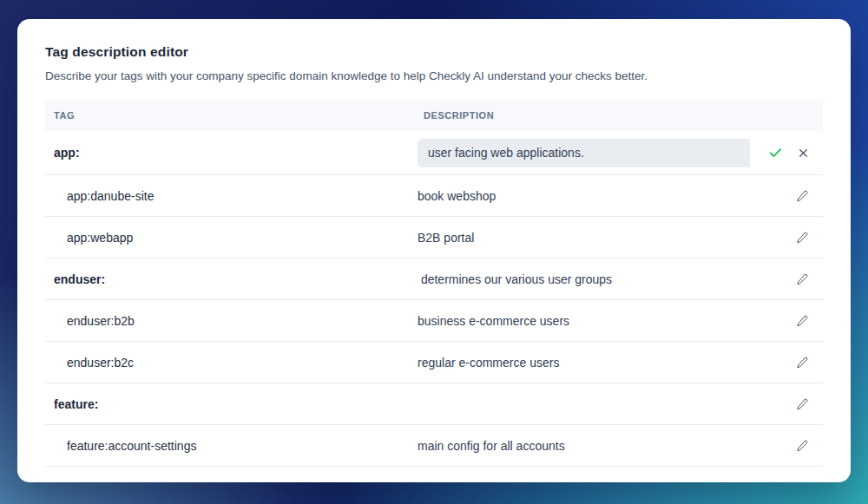 Image resolution: width=868 pixels, height=504 pixels. Describe the element at coordinates (434, 76) in the screenshot. I see `page-subtitle: Describe your tags with your company spe…` at that location.